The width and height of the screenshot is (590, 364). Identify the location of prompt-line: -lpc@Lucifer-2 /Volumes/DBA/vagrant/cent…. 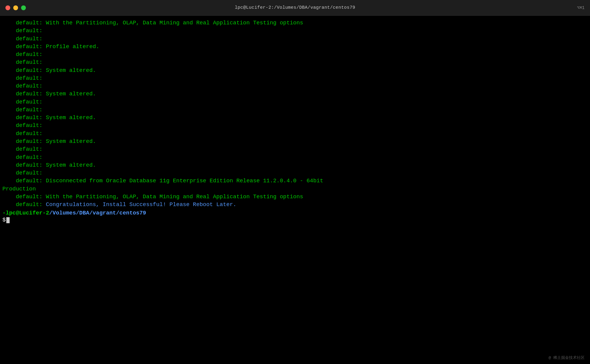
(295, 213).